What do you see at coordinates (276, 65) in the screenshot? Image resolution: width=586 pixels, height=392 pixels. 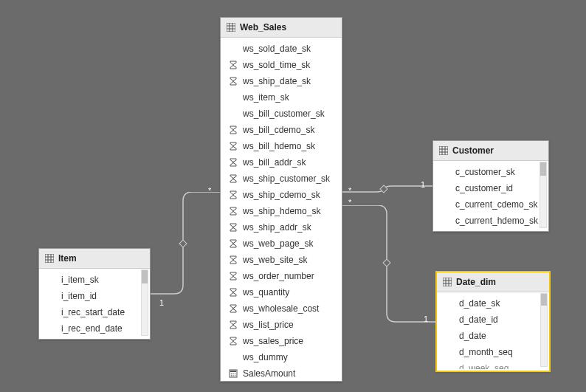 I see `field-label: ws_sold_time_sk` at bounding box center [276, 65].